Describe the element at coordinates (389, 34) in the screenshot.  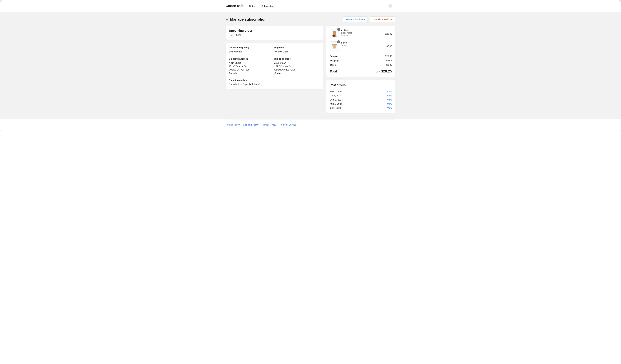
I see `item-line-price: $20.00` at that location.